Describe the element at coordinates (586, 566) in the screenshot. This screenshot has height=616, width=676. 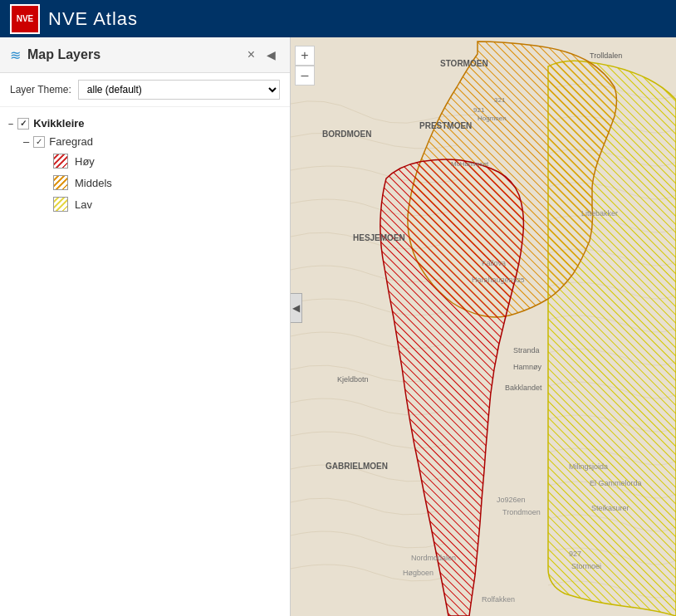
I see `stormoel-label: Stormoei` at that location.